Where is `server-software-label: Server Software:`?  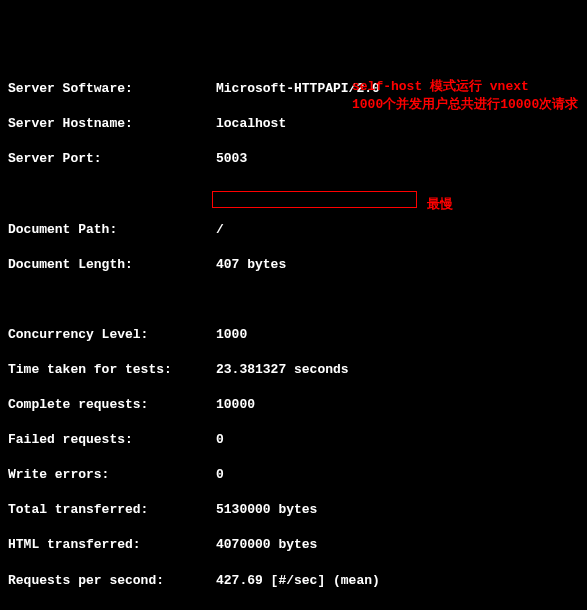
server-software-label: Server Software: is located at coordinates (112, 89).